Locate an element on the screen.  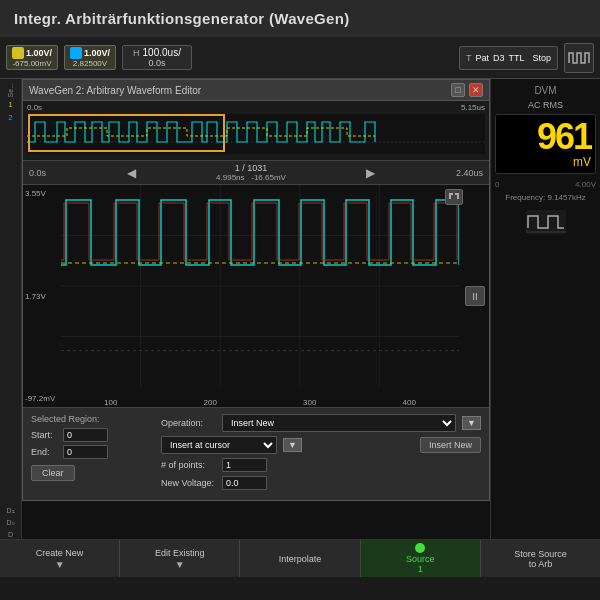
overview-end: 5.15us is located at coordinates (473, 108).